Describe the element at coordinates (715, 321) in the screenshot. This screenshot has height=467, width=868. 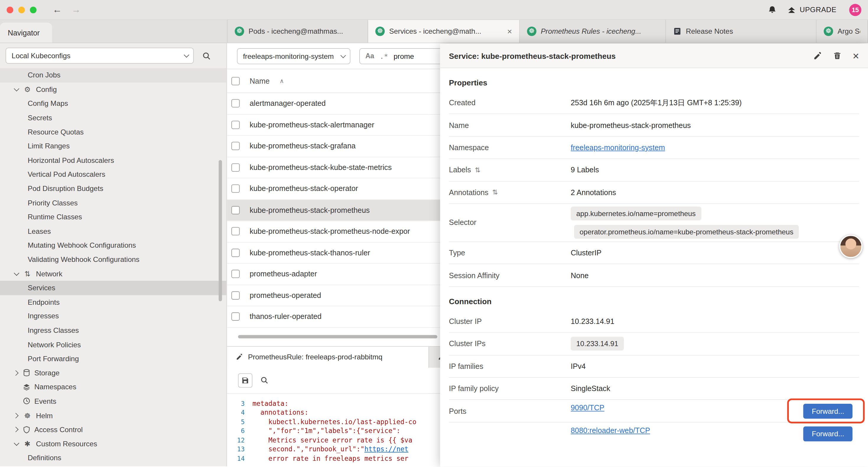
I see `property-value: 10.233.14.91` at that location.